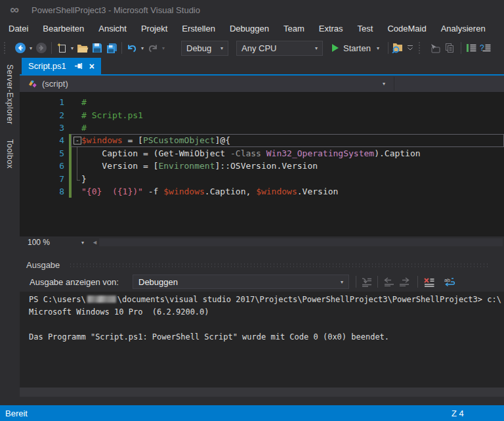 This screenshot has height=421, width=504. What do you see at coordinates (132, 48) in the screenshot?
I see `undo-arrow-icon` at bounding box center [132, 48].